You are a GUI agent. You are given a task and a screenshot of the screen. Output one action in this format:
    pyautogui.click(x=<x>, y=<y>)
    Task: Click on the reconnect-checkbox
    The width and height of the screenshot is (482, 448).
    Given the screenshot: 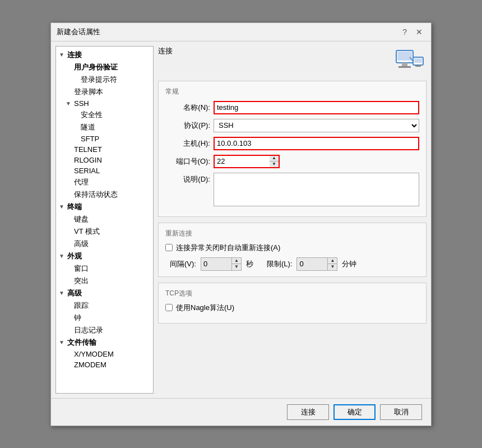 What is the action you would take?
    pyautogui.click(x=169, y=248)
    